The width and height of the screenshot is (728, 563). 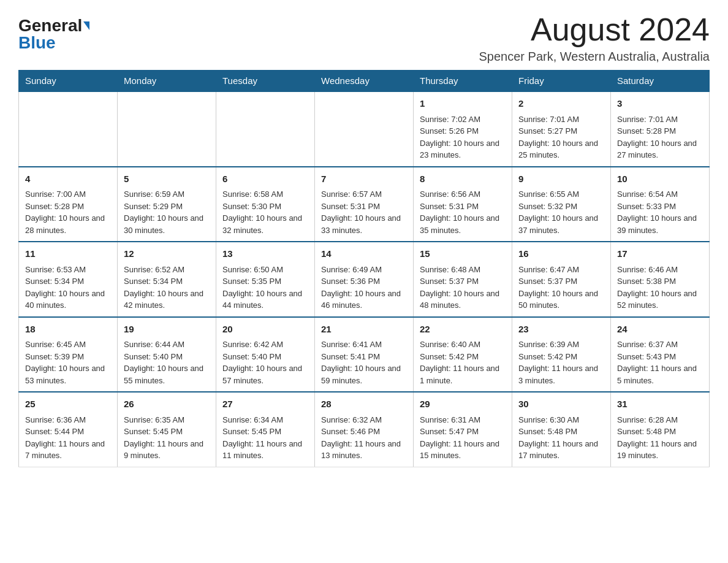 What do you see at coordinates (463, 354) in the screenshot?
I see `calendar-cell: 22Sunrise: 6:40 AMSunset: 5:42 PMDayligh…` at bounding box center [463, 354].